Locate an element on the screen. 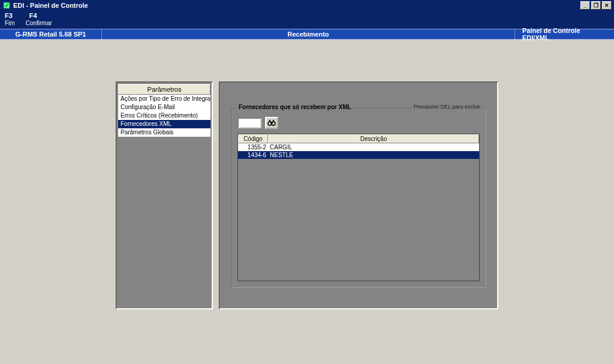 This screenshot has height=364, width=614. header-strip: G-RMS Retail 5.68 SP1 Recebimento Painel… is located at coordinates (307, 34).